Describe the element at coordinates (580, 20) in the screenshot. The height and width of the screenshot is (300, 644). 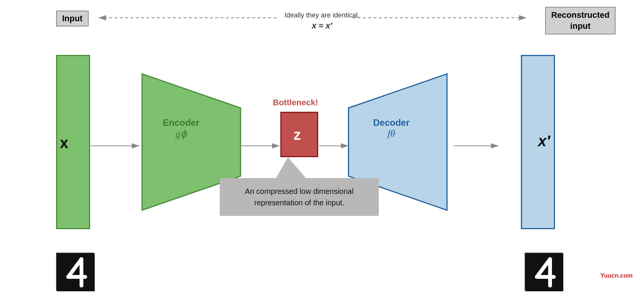
I see `reconstructed-label: Reconstructed input` at that location.